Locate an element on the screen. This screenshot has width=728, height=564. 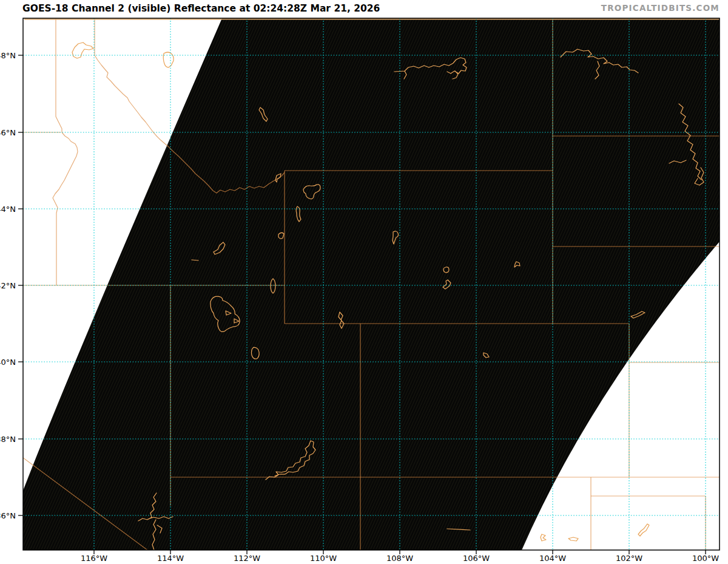
lon-label-104w: 104°W is located at coordinates (553, 559).